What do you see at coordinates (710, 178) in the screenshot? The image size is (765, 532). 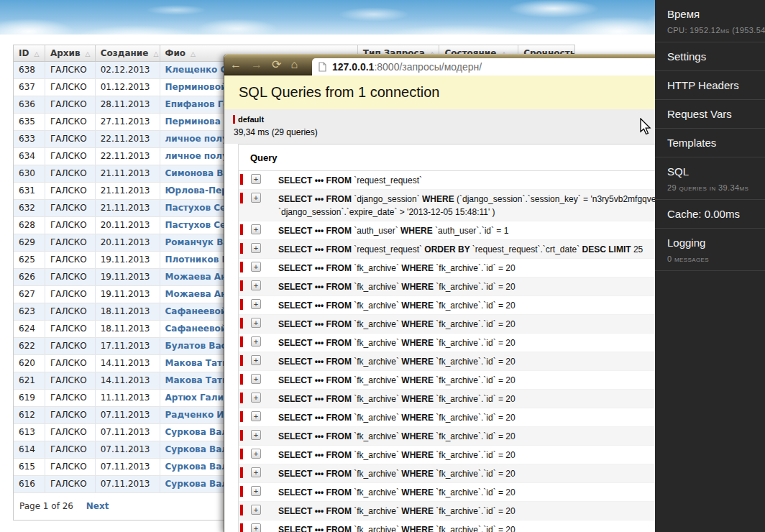 I see `toolbar-item-sql: SQL29 queries in 39.34ms` at bounding box center [710, 178].